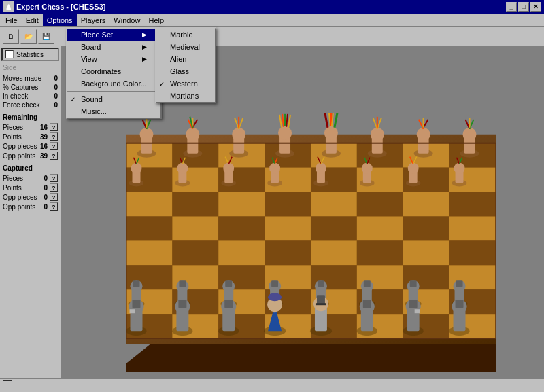 The image size is (544, 392). I want to click on menu-window: Window, so click(126, 20).